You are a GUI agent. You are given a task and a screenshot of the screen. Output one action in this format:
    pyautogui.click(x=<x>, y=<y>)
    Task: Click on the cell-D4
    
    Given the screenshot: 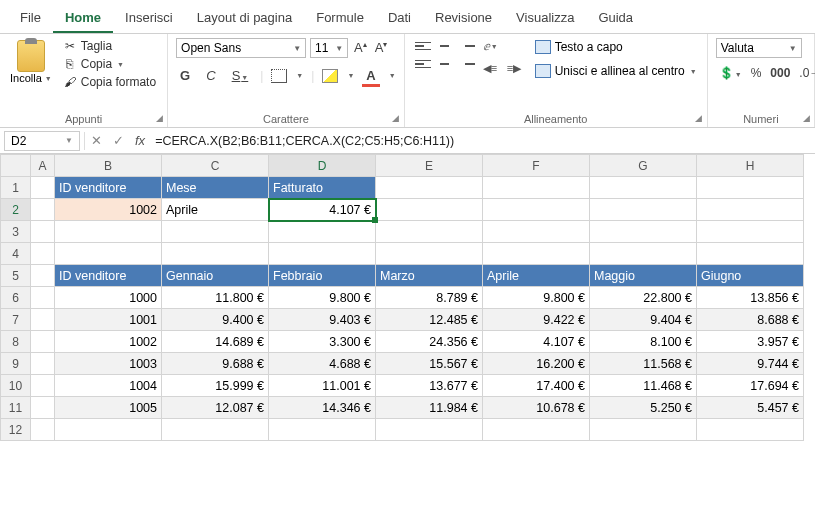 What is the action you would take?
    pyautogui.click(x=322, y=254)
    